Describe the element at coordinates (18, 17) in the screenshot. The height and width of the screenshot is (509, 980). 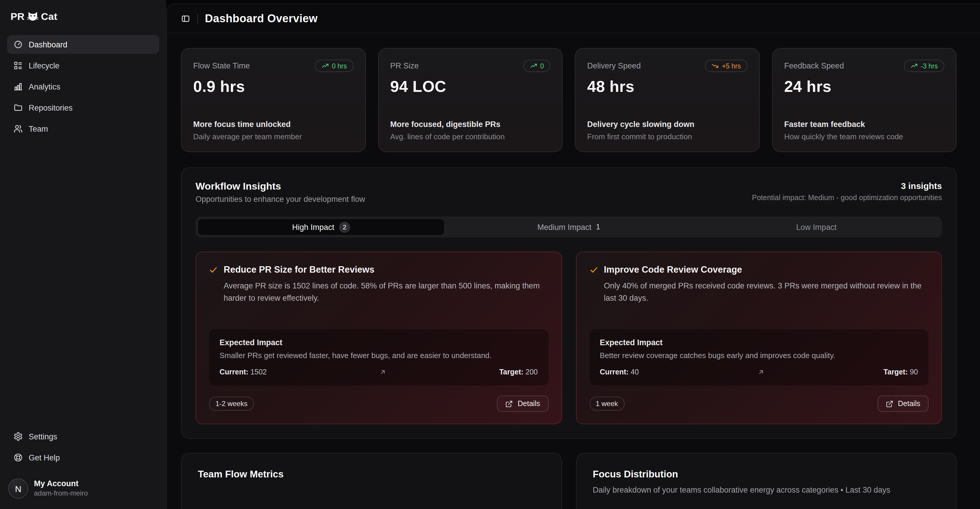
I see `brand-prefix: PR` at that location.